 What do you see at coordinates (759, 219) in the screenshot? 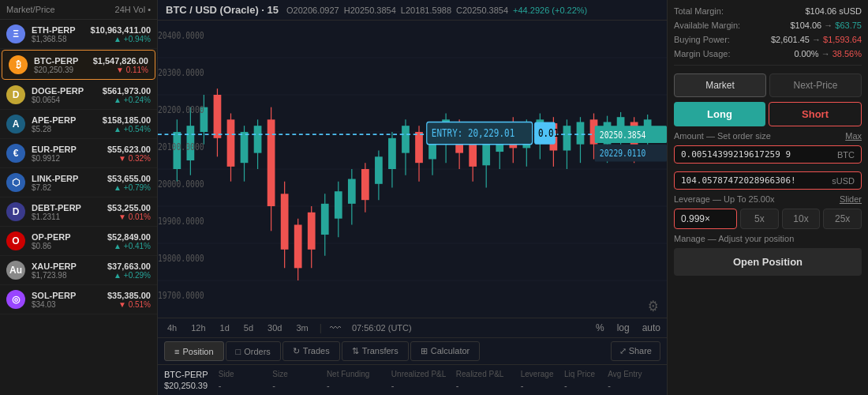
I see `leverage-5x: 5x` at bounding box center [759, 219].